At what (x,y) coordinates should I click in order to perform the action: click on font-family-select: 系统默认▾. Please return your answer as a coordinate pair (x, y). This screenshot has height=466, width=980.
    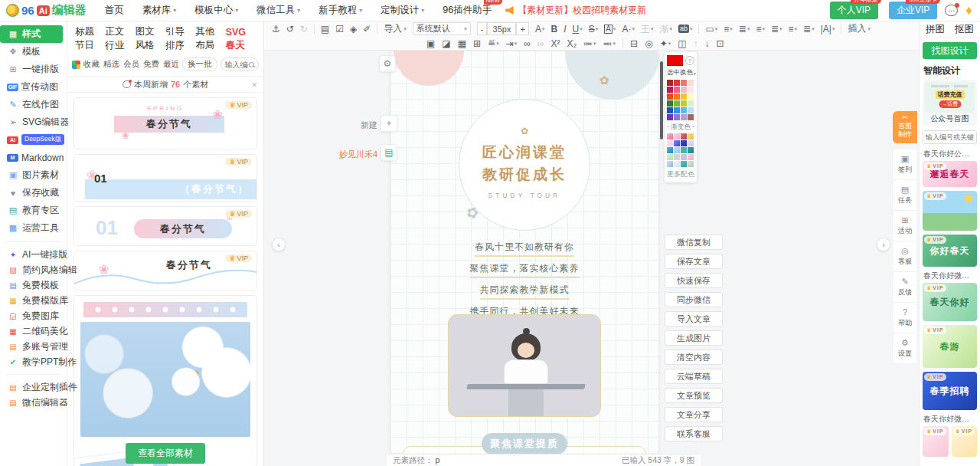
    Looking at the image, I should click on (442, 29).